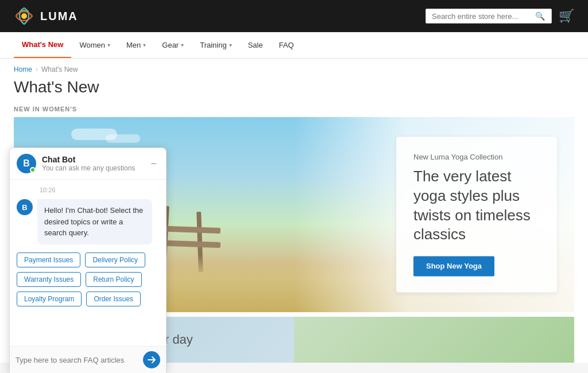 Image resolution: width=588 pixels, height=373 pixels. Describe the element at coordinates (59, 16) in the screenshot. I see `logo-text: LUMA` at that location.